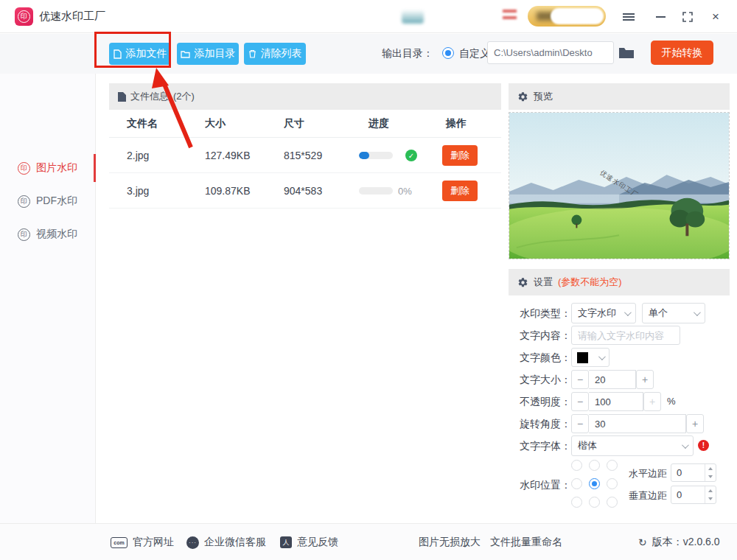 The width and height of the screenshot is (737, 560). I want to click on opacity-minus-button: −, so click(580, 402).